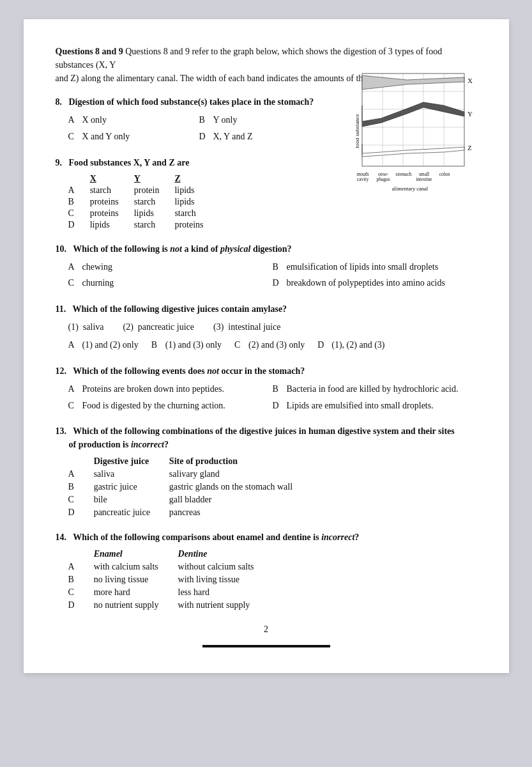 This screenshot has width=532, height=767. Describe the element at coordinates (73, 283) in the screenshot. I see `q10-c-letter: C` at that location.